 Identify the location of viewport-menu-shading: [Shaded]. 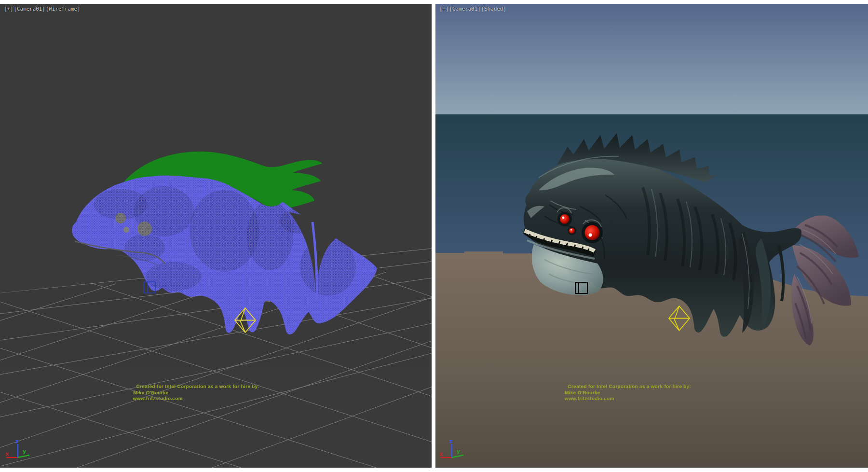
(494, 9).